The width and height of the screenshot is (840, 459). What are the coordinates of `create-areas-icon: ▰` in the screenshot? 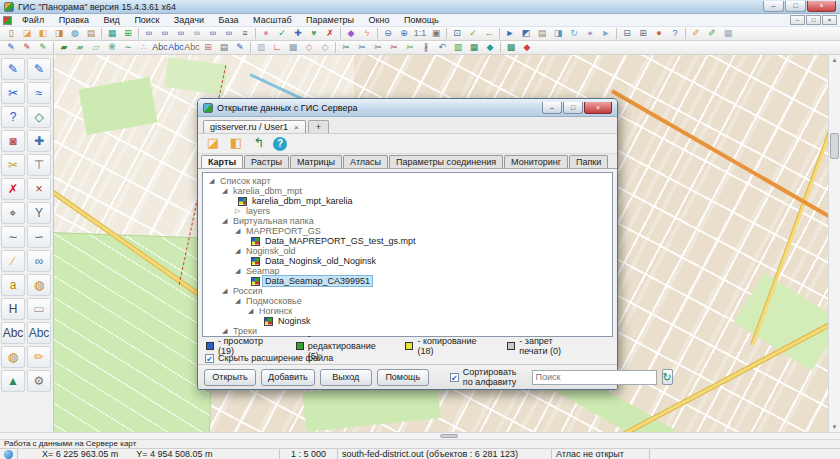 It's located at (80, 48).